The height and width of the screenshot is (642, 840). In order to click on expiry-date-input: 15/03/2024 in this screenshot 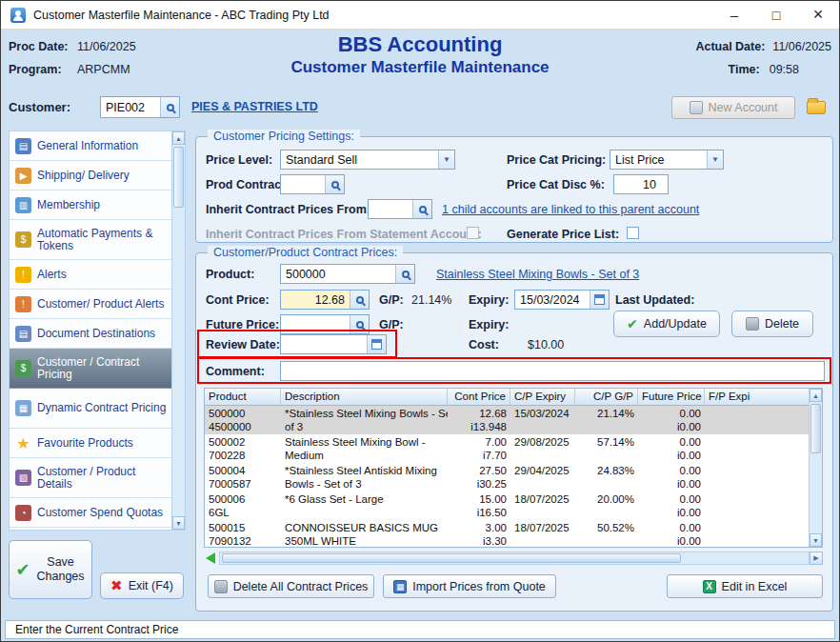, I will do `click(562, 299)`.